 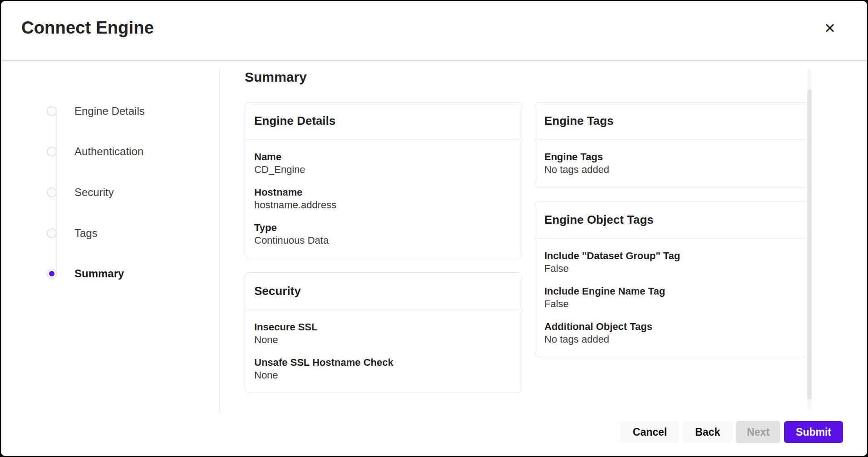 I want to click on stepper-item-engine-details: Engine Details, so click(x=96, y=111).